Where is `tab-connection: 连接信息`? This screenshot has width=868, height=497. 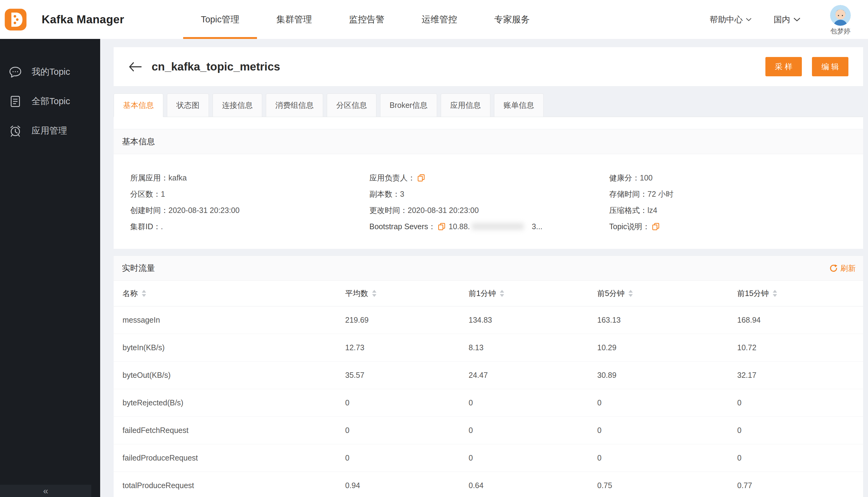 tab-connection: 连接信息 is located at coordinates (237, 105).